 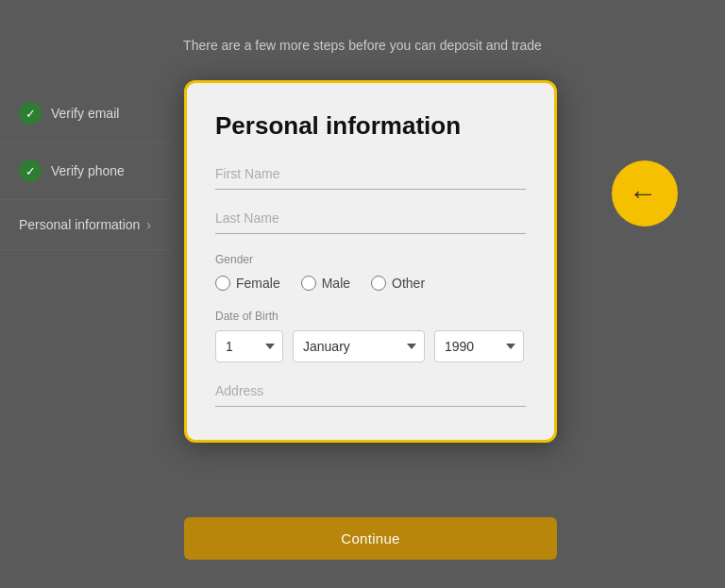 I want to click on gender-other-label: Other, so click(x=408, y=283).